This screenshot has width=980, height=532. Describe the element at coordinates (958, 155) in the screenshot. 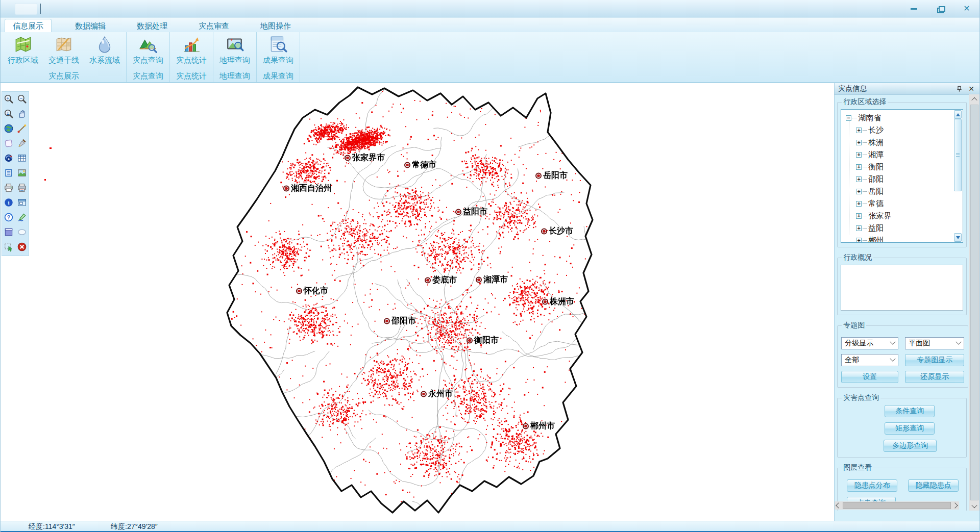

I see `scrollbar-thumb` at that location.